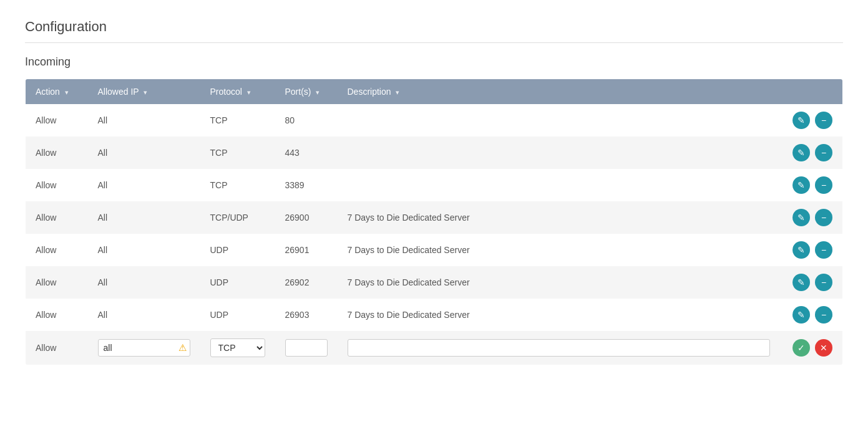 Image resolution: width=868 pixels, height=422 pixels. I want to click on confirm-button: ✓, so click(801, 348).